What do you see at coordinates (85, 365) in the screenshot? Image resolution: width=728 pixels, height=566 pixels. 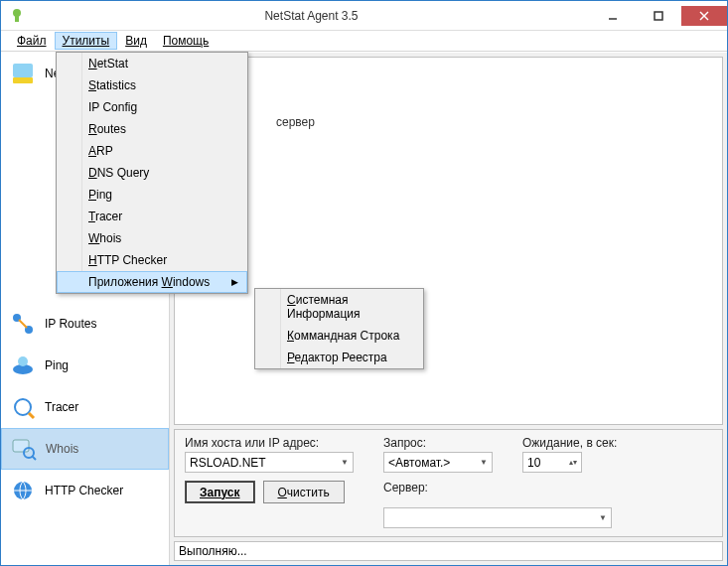 I see `sidebar-item-ping: Ping` at bounding box center [85, 365].